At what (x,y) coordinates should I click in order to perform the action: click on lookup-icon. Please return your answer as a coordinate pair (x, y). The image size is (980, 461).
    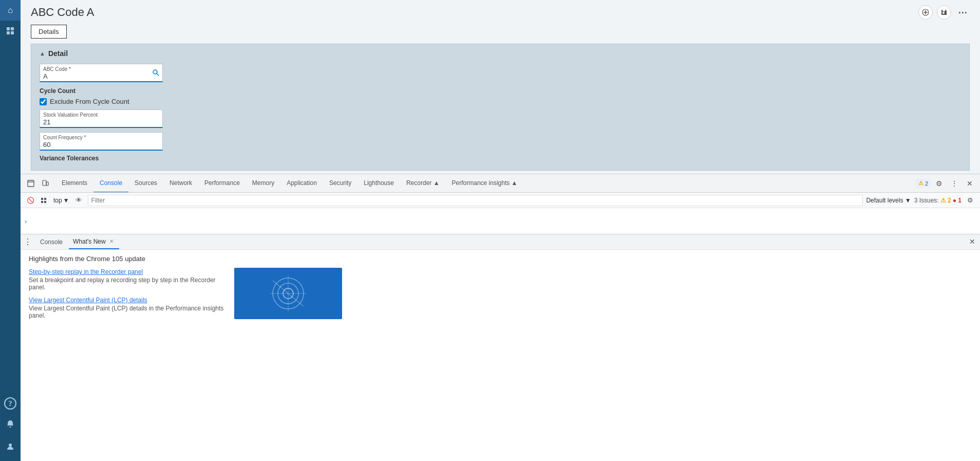
    Looking at the image, I should click on (156, 73).